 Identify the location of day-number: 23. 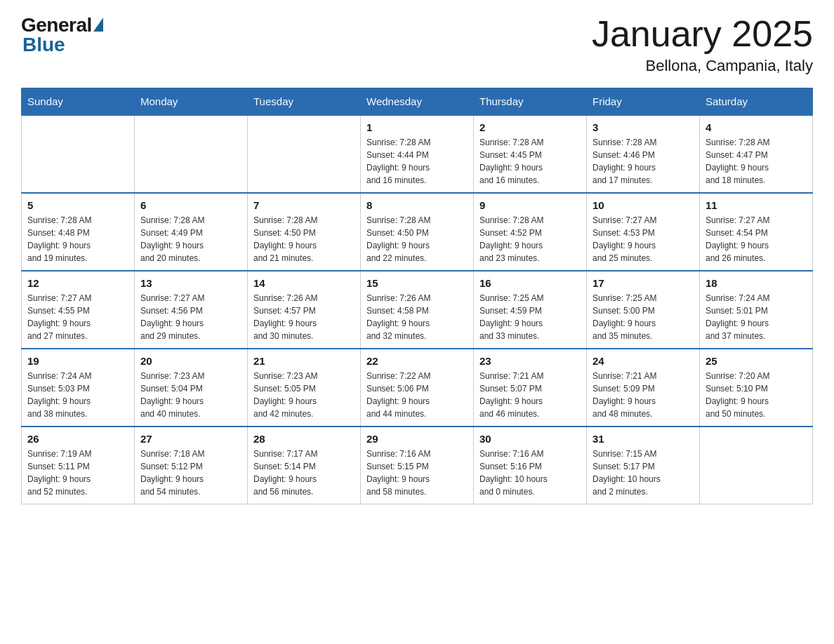
(530, 361).